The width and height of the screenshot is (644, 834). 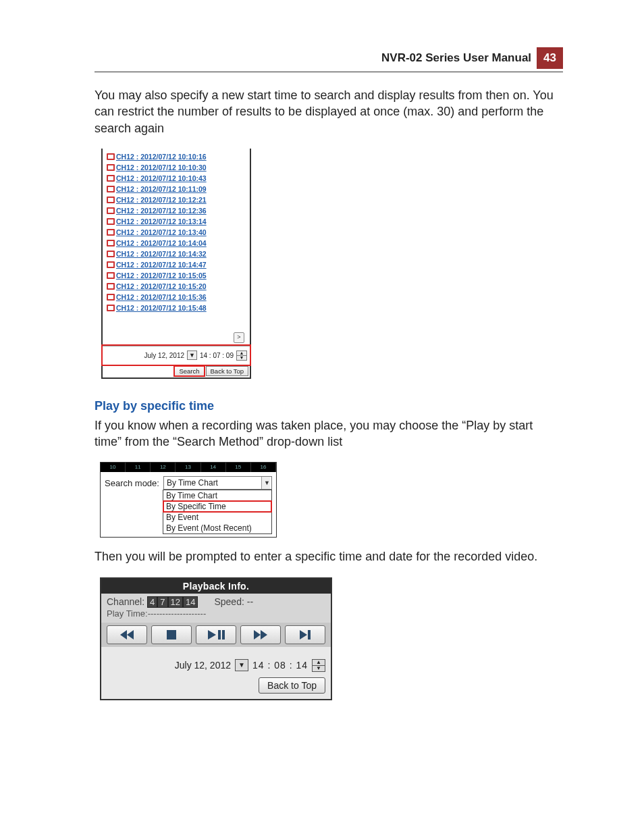 I want to click on channel-badge: 7, so click(x=162, y=602).